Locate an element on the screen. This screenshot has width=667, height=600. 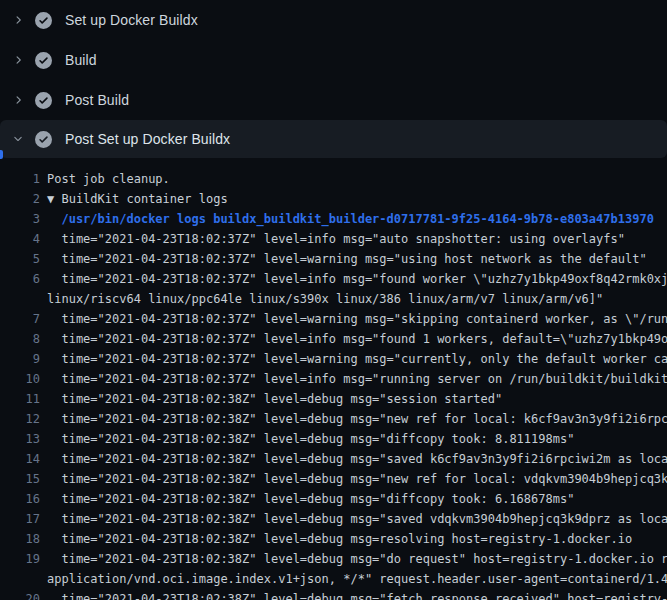
log-line: 3 /usr/bin/docker logs buildx_buildkit_b… is located at coordinates (334, 219).